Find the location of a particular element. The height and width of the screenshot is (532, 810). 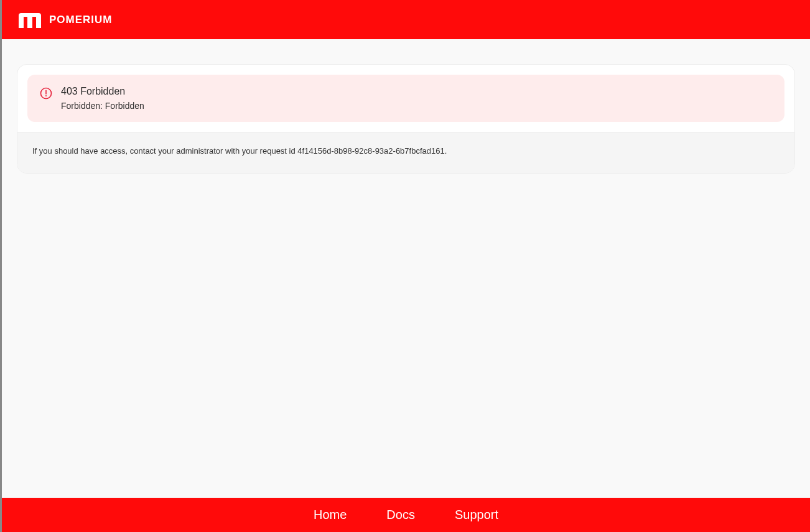

logo-container: POMERIUM is located at coordinates (65, 20).